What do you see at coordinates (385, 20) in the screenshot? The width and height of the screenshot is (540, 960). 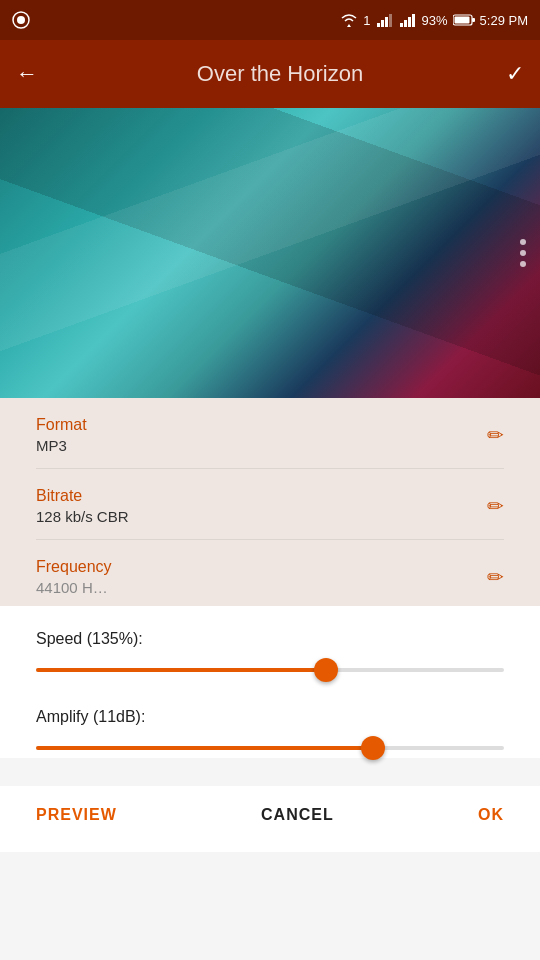 I see `signal-icon` at bounding box center [385, 20].